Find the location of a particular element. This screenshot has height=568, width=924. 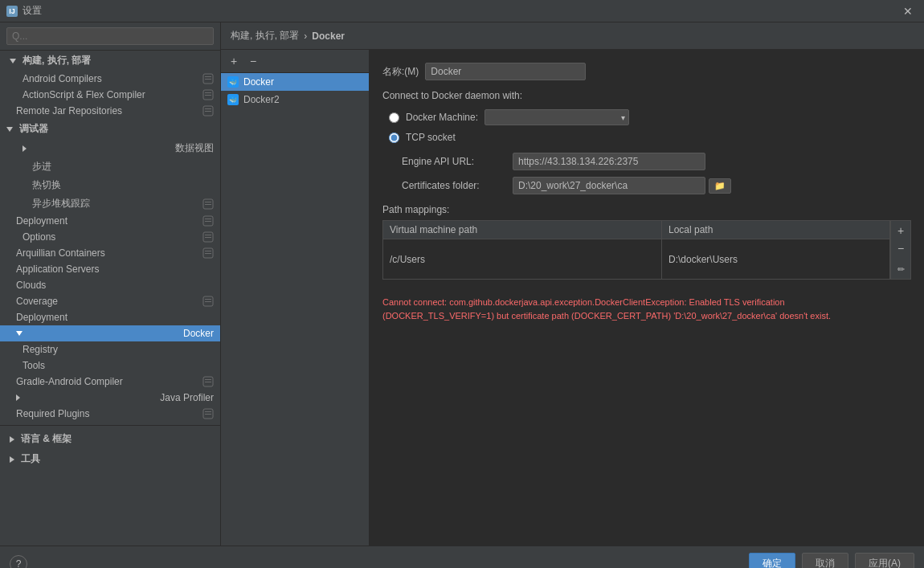

app-servers-label: Application Servers is located at coordinates (58, 269).